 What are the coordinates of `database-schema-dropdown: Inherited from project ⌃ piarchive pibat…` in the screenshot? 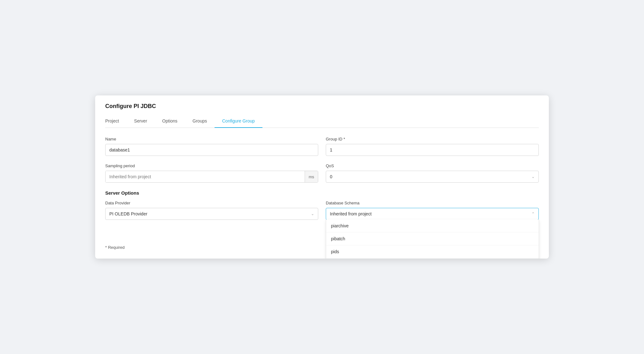 It's located at (432, 214).